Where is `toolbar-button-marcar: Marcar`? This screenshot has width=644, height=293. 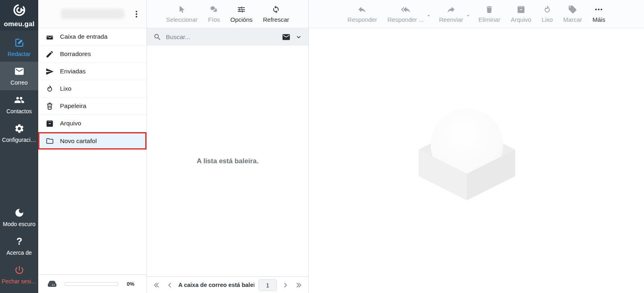
toolbar-button-marcar: Marcar is located at coordinates (572, 14).